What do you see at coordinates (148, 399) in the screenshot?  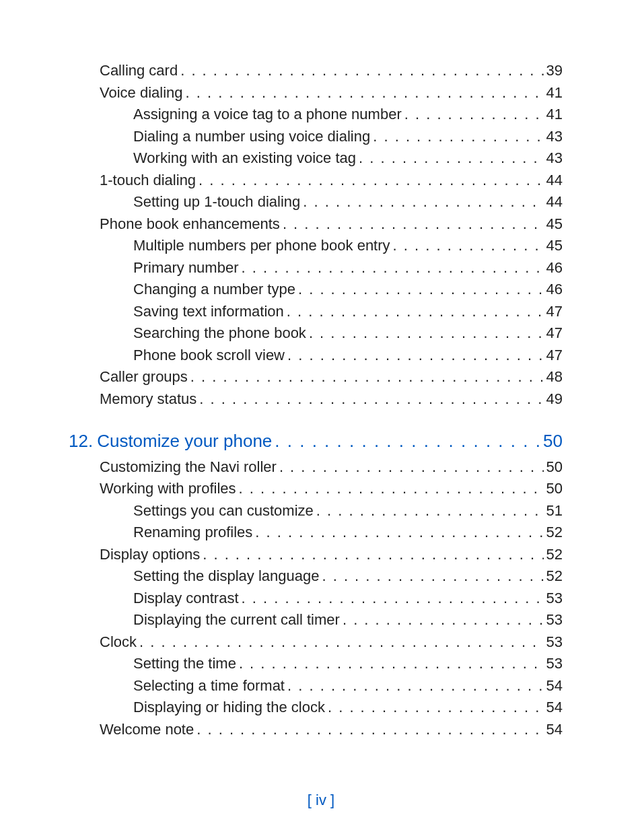 I see `toc-label: Memory status` at bounding box center [148, 399].